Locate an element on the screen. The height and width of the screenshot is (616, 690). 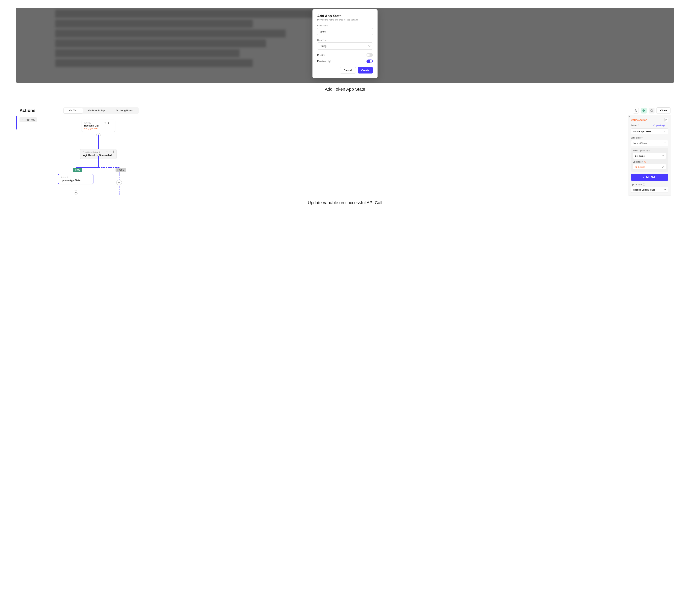
set-fields-label: Set Fields i is located at coordinates (649, 138).